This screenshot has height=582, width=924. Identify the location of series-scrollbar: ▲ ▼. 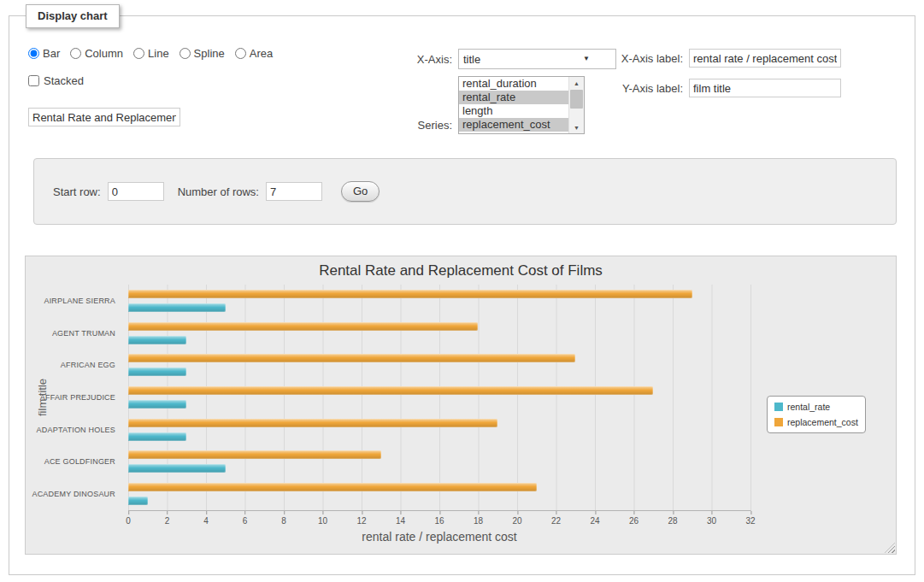
(576, 105).